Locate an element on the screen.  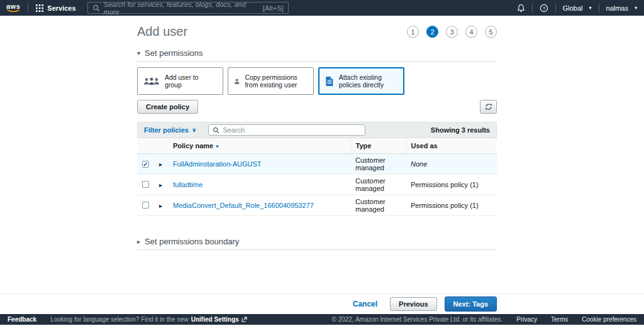
nav-right: ? Global ▾ nalmas ▾ is located at coordinates (577, 8).